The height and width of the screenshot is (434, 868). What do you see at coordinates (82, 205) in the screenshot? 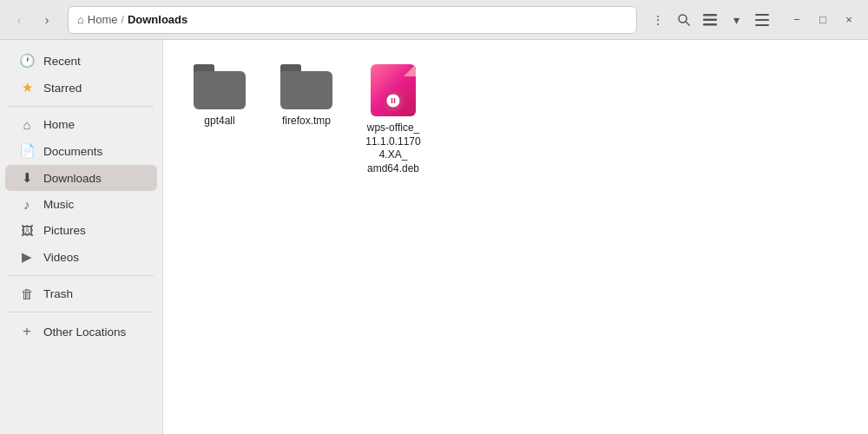
I see `sidebar-item-music: ♪ Music` at bounding box center [82, 205].